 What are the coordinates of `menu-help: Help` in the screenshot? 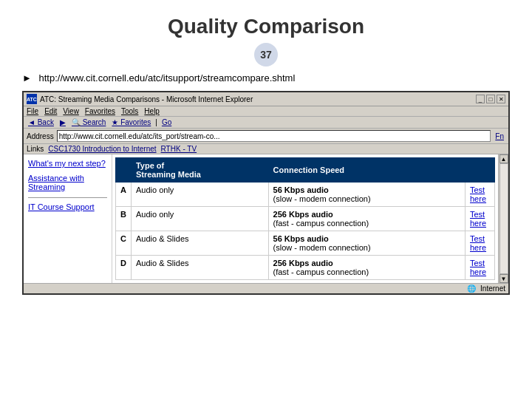 It's located at (152, 111).